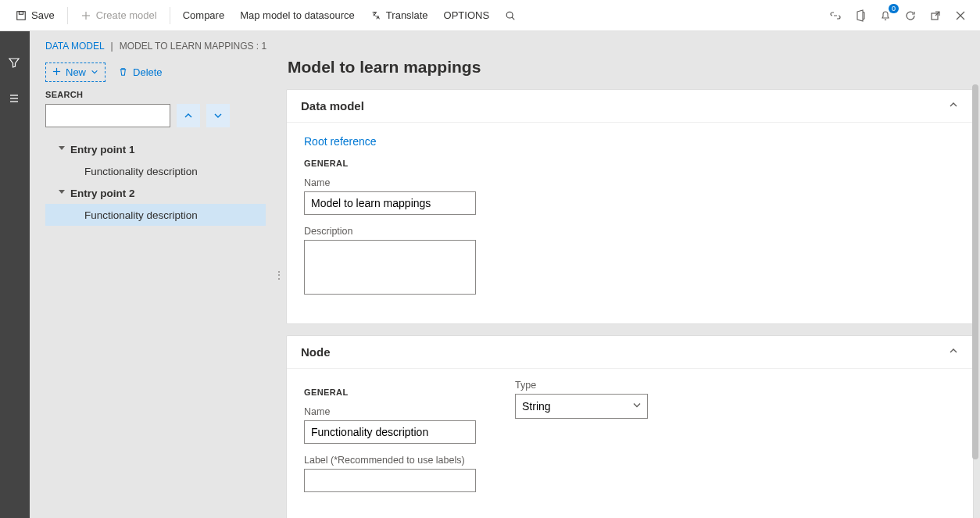 The height and width of the screenshot is (518, 980). I want to click on compare-label: Compare, so click(203, 16).